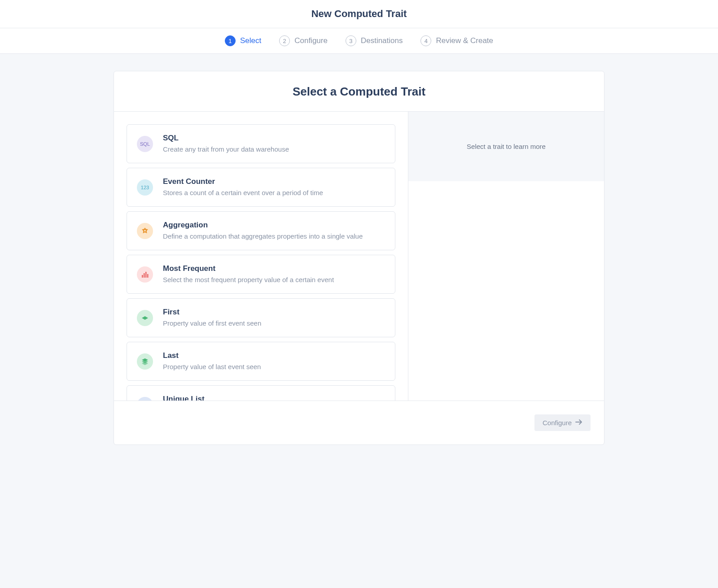 This screenshot has height=588, width=718. Describe the element at coordinates (274, 397) in the screenshot. I see `trait-title: Unique List` at that location.